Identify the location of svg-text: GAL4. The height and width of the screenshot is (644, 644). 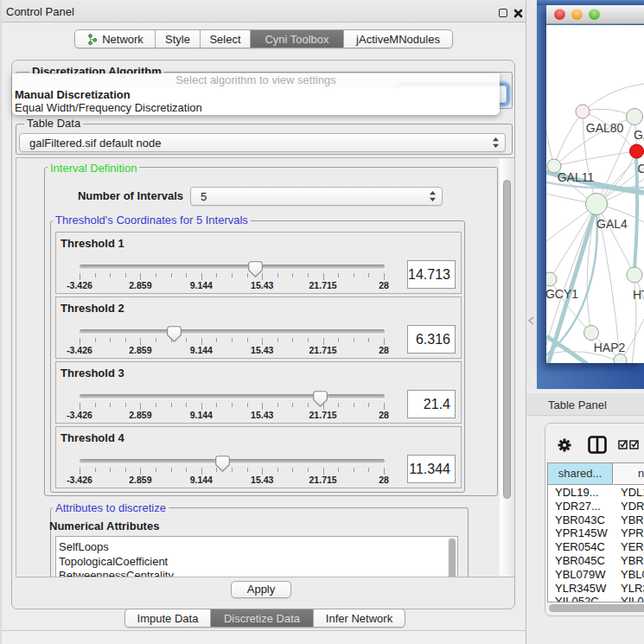
(612, 224).